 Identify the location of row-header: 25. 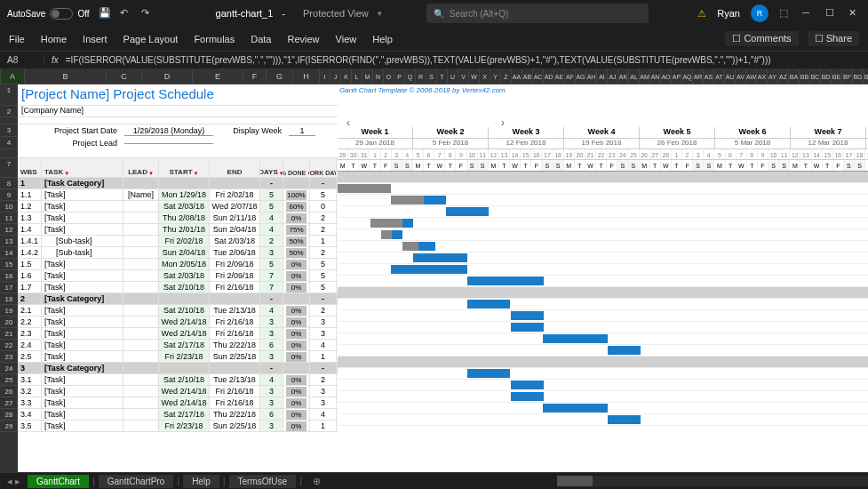
(9, 381).